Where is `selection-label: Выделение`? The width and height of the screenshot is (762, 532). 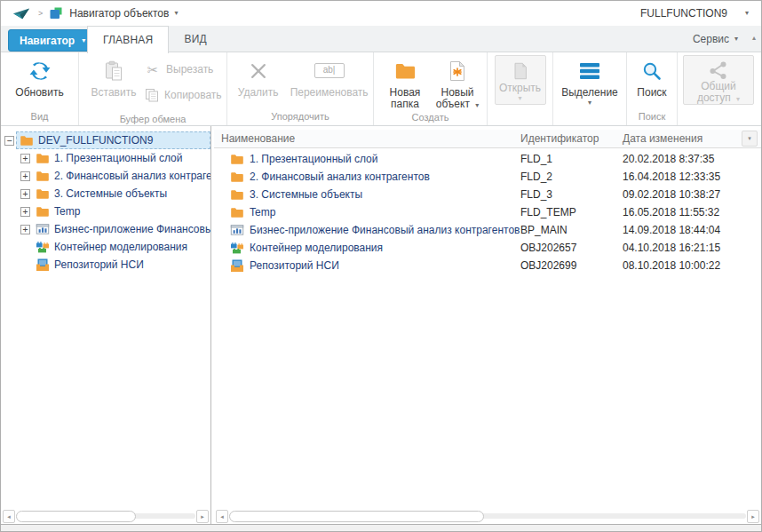
selection-label: Выделение is located at coordinates (590, 92).